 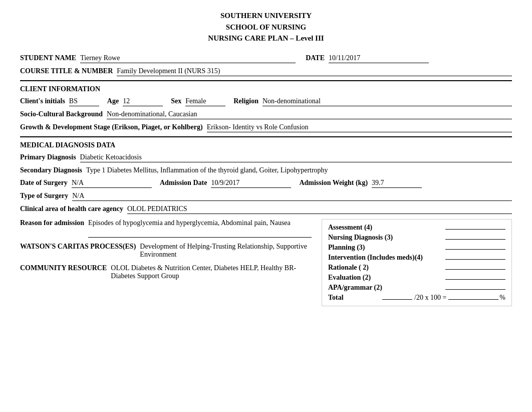 I want to click on evaluation-score-value, so click(x=475, y=280).